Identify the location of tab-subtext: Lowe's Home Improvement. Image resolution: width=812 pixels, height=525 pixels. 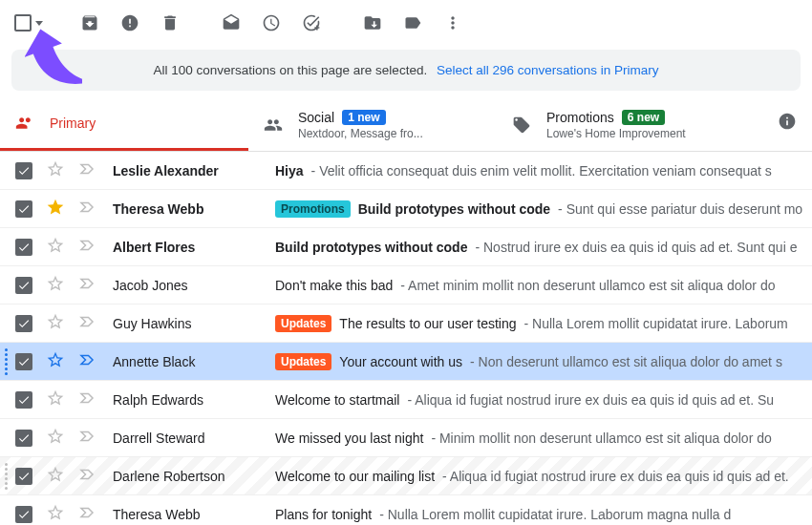
(616, 134).